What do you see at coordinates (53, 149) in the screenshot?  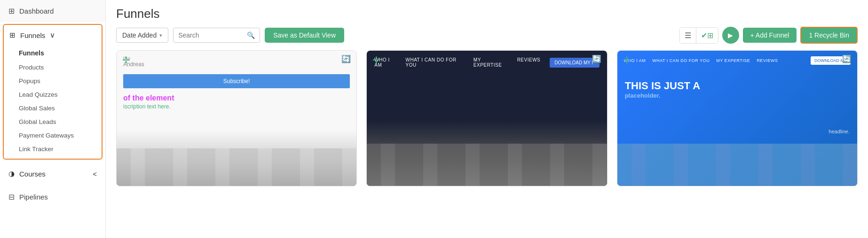 I see `sidebar-item-link-tracker: Link Tracker` at bounding box center [53, 149].